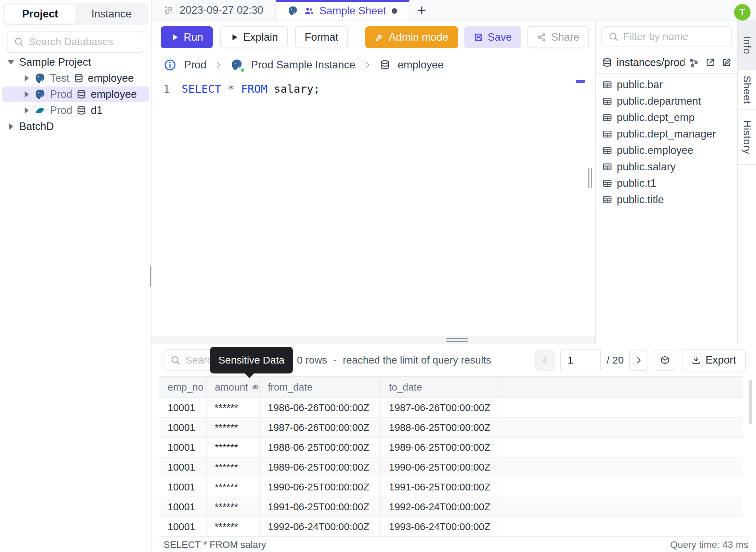 The height and width of the screenshot is (552, 756). I want to click on tab-instance: Instance, so click(112, 14).